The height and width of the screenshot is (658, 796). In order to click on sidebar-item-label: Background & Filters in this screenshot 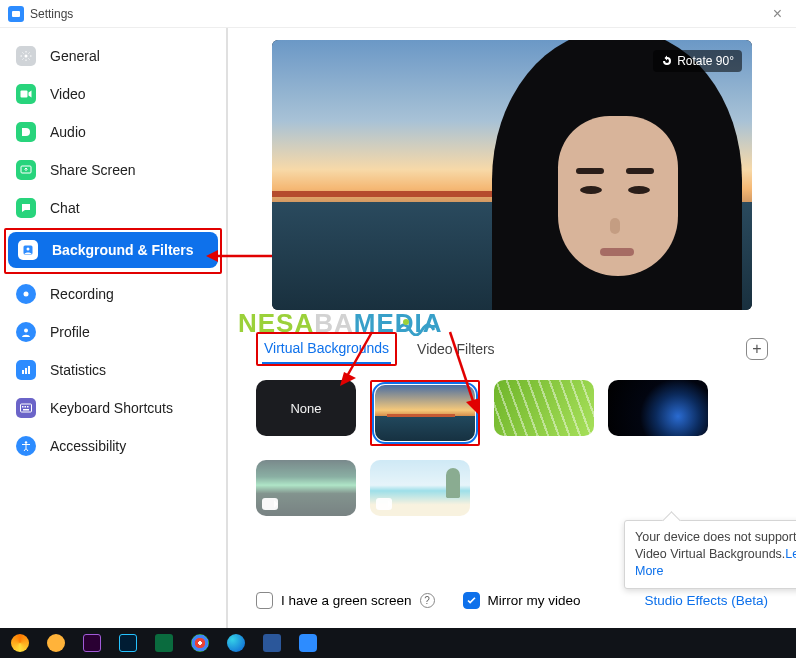, I will do `click(123, 250)`.